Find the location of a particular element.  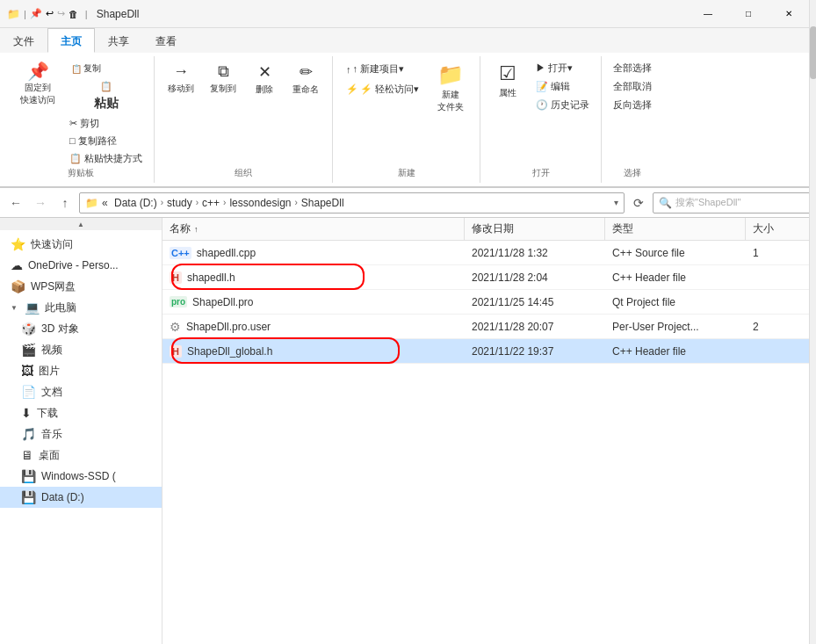

easy-access-button: ⚡ ⚡ 轻松访问▾ is located at coordinates (383, 90).